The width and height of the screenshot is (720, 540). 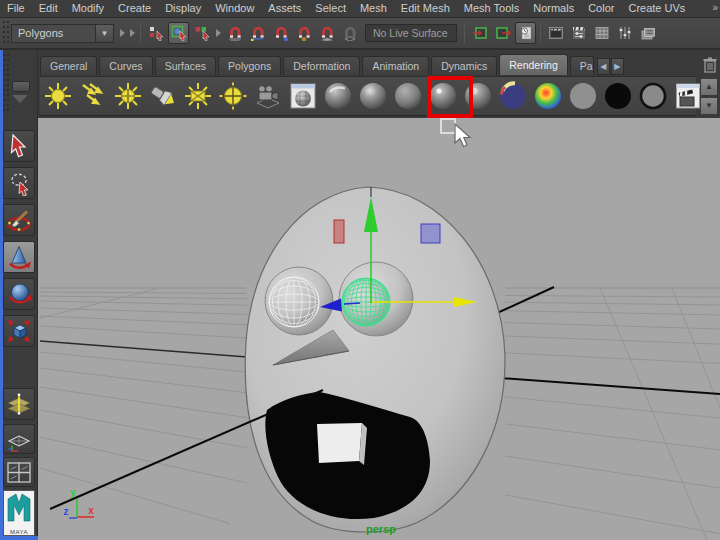 What do you see at coordinates (19, 294) in the screenshot?
I see `rotate-tool-button` at bounding box center [19, 294].